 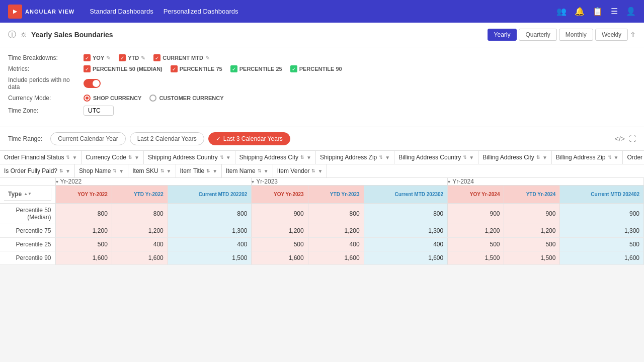 What do you see at coordinates (68, 157) in the screenshot?
I see `sort-order-financial-icon: ⇅` at bounding box center [68, 157].